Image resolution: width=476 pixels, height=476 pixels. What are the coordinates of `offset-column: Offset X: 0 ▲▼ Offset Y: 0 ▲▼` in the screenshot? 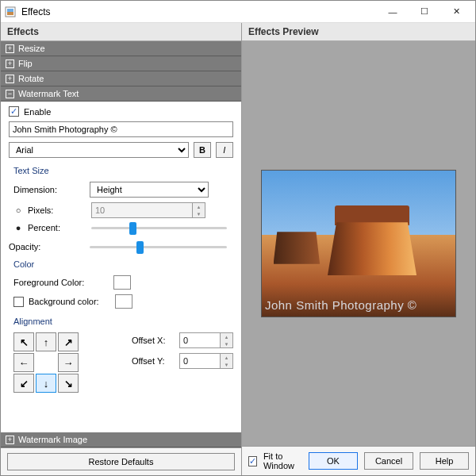 It's located at (182, 351).